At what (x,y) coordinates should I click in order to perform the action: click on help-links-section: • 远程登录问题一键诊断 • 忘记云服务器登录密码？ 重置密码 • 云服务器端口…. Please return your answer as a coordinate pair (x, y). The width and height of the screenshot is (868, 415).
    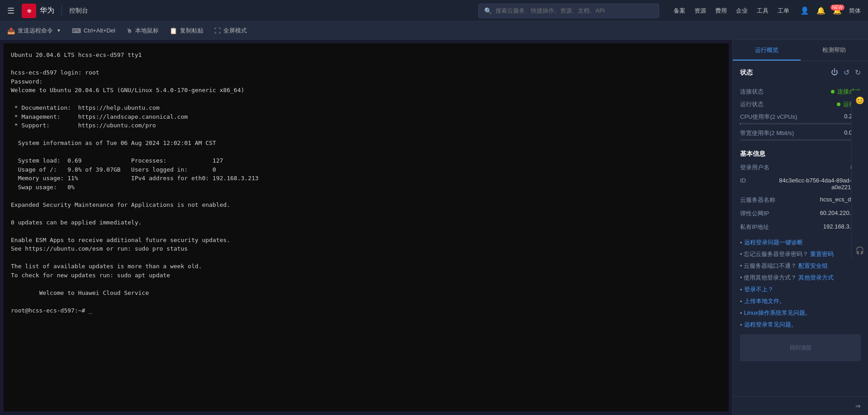
    Looking at the image, I should click on (800, 284).